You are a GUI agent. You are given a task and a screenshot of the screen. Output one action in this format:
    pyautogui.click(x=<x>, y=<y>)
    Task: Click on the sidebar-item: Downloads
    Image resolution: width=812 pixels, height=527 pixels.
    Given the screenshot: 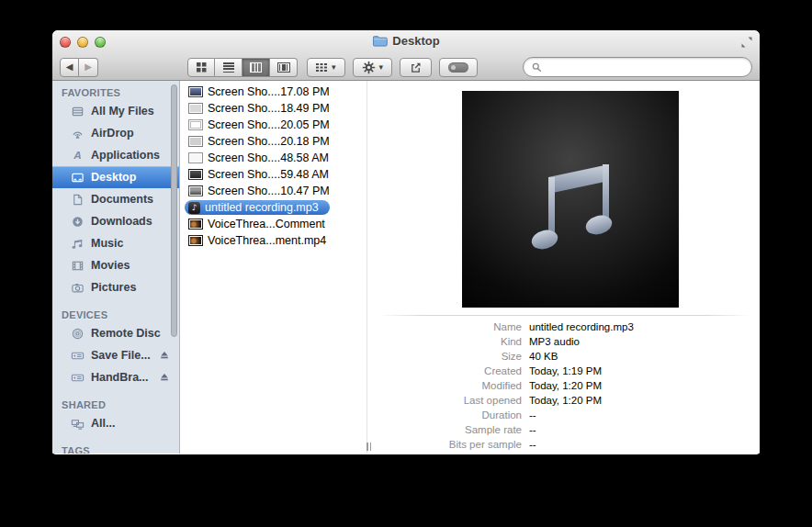 What is the action you would take?
    pyautogui.click(x=116, y=221)
    